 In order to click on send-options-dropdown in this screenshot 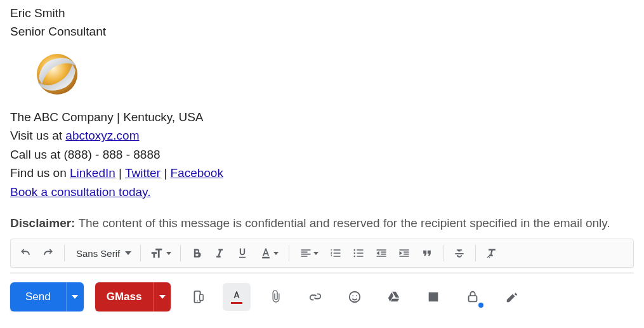, I will do `click(75, 297)`.